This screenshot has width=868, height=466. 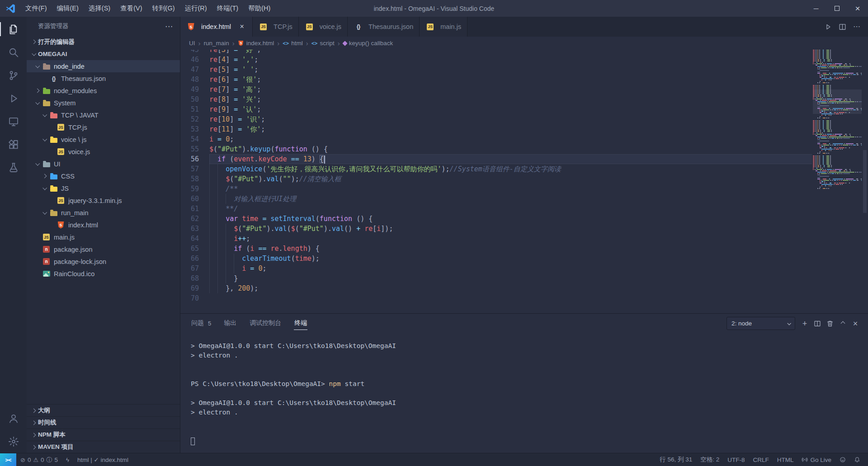 What do you see at coordinates (857, 460) in the screenshot?
I see `status-notifications` at bounding box center [857, 460].